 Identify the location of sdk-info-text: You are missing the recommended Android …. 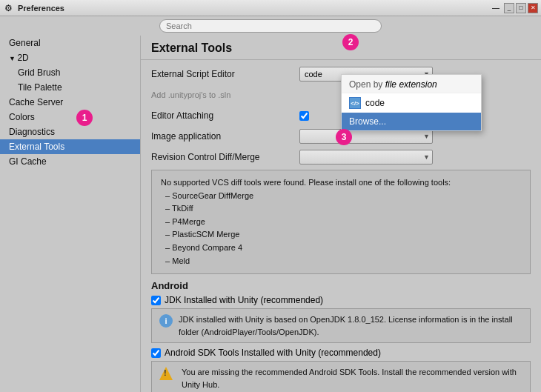
(352, 378).